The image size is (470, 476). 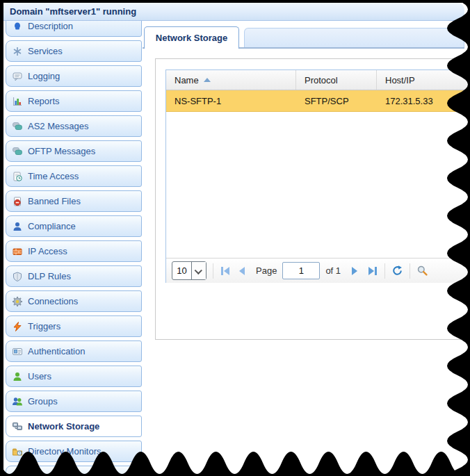 What do you see at coordinates (373, 271) in the screenshot?
I see `last-page-button` at bounding box center [373, 271].